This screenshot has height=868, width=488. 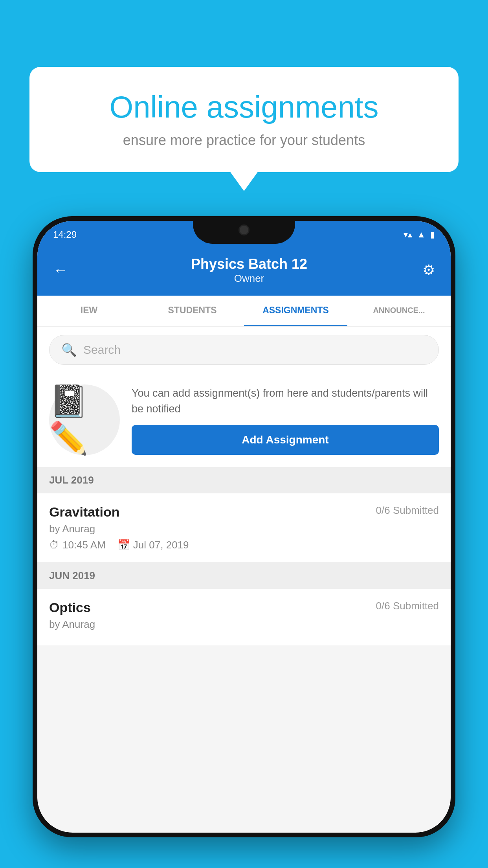 What do you see at coordinates (69, 350) in the screenshot?
I see `search-icon: 🔍` at bounding box center [69, 350].